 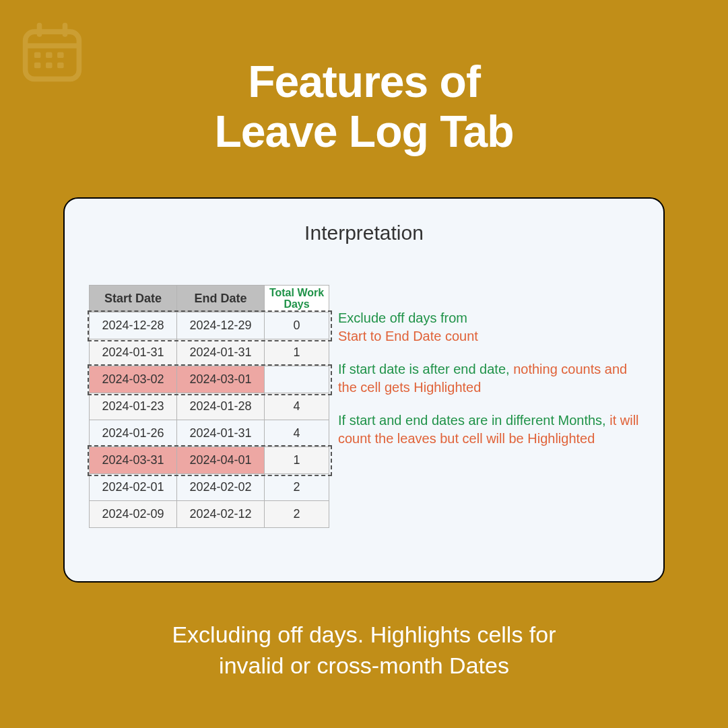 I want to click on note1-a: Exclude off days from, so click(x=403, y=318).